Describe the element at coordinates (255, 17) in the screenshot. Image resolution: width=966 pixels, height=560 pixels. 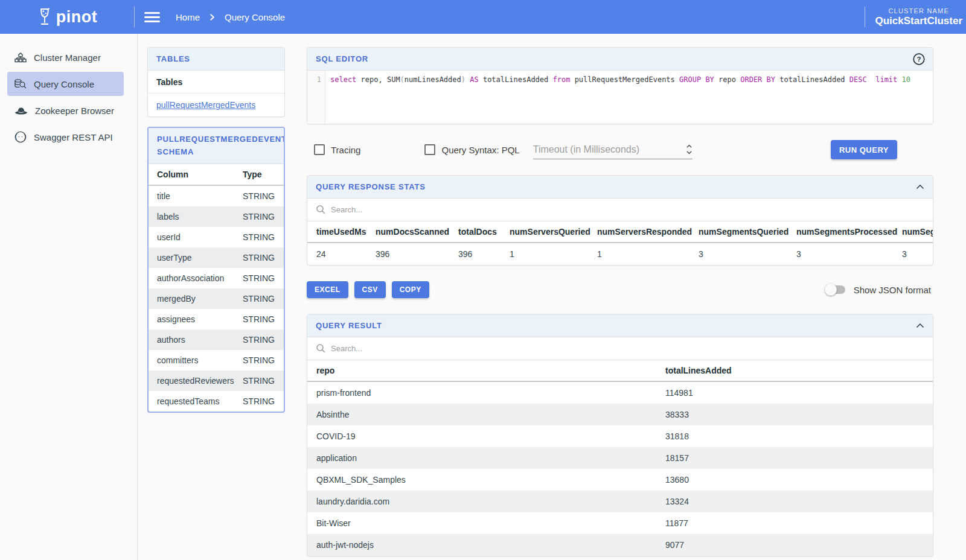
I see `breadcrumb-current: Query Console` at that location.